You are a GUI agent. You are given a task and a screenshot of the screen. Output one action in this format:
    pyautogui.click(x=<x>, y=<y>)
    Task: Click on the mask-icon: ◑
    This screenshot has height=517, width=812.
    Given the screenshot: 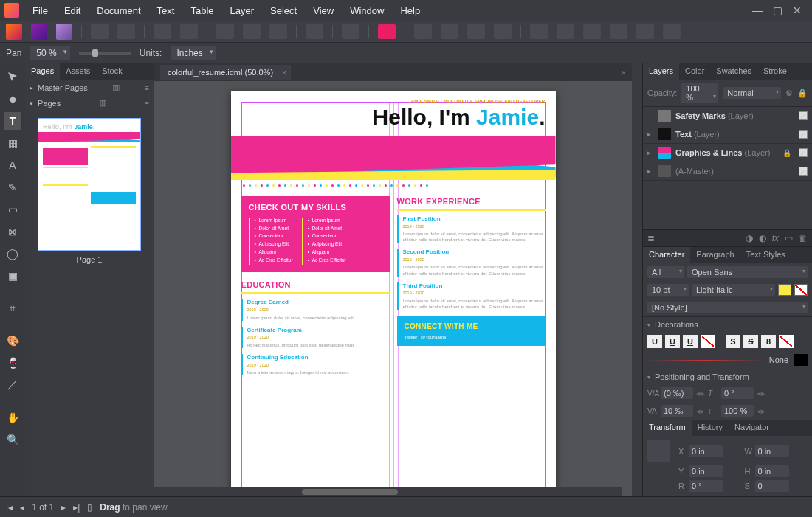 What is the action you would take?
    pyautogui.click(x=749, y=238)
    